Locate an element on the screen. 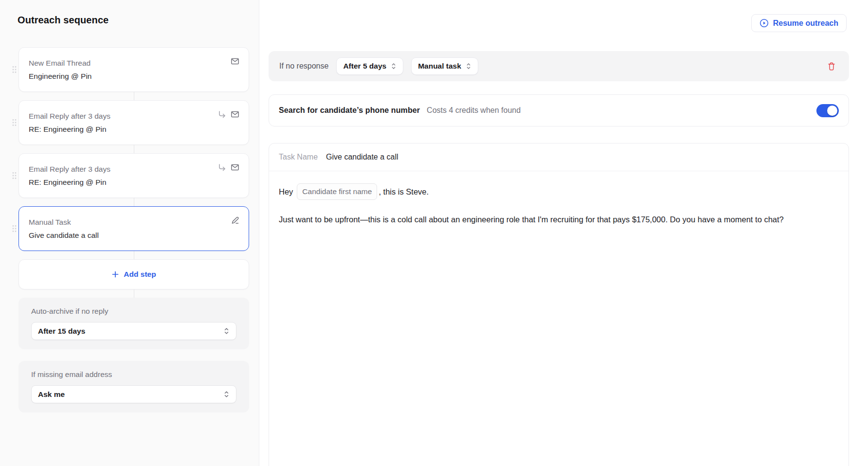  step-type: Manual Task is located at coordinates (134, 222).